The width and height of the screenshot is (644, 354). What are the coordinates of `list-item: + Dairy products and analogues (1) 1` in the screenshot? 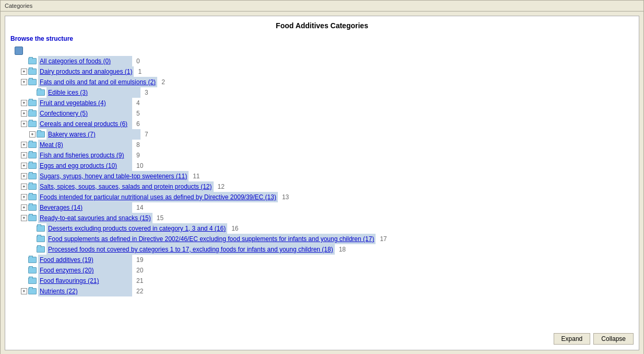 It's located at (327, 72).